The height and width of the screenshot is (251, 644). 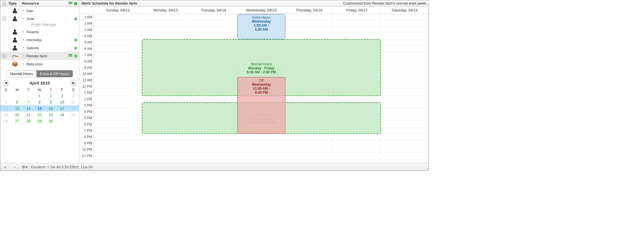 What do you see at coordinates (73, 83) in the screenshot?
I see `cal-next-button: ▶` at bounding box center [73, 83].